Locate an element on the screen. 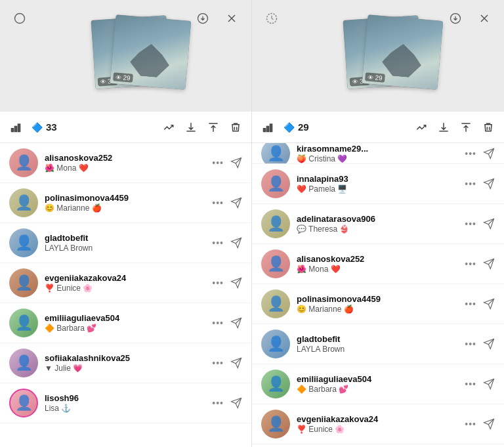  user-info: polinasimonova4459😊 Marianne 🍎 is located at coordinates (377, 304).